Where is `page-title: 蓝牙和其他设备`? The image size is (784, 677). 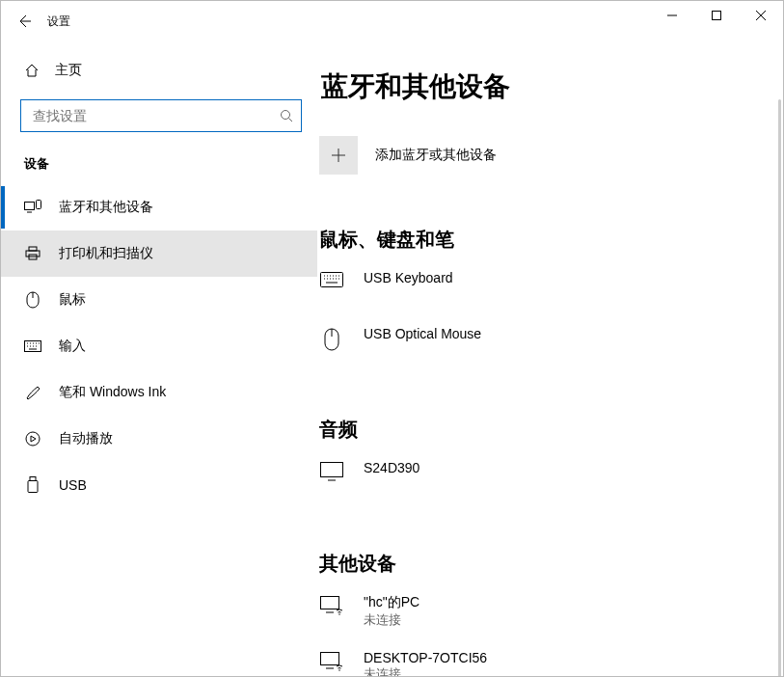
page-title: 蓝牙和其他设备 is located at coordinates (546, 87).